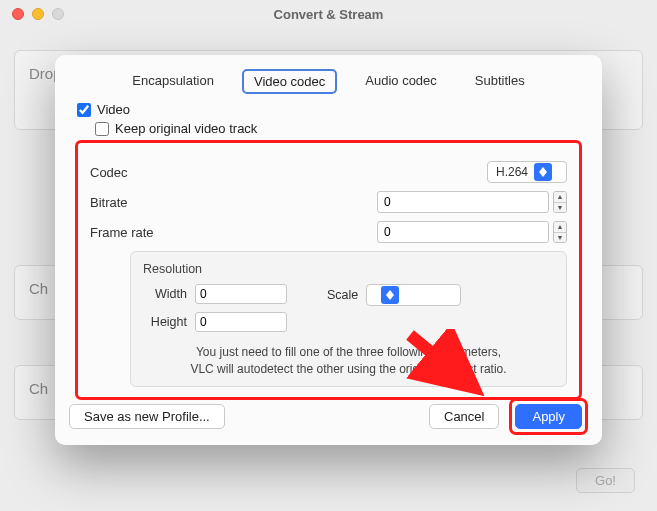  I want to click on tab-encapsulation: Encapsulation, so click(173, 82).